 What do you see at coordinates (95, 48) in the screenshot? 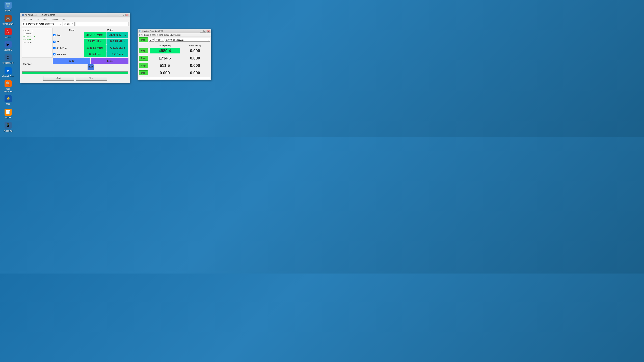
I see `4k64-read-value: 1185.56 MB/s` at bounding box center [95, 48].